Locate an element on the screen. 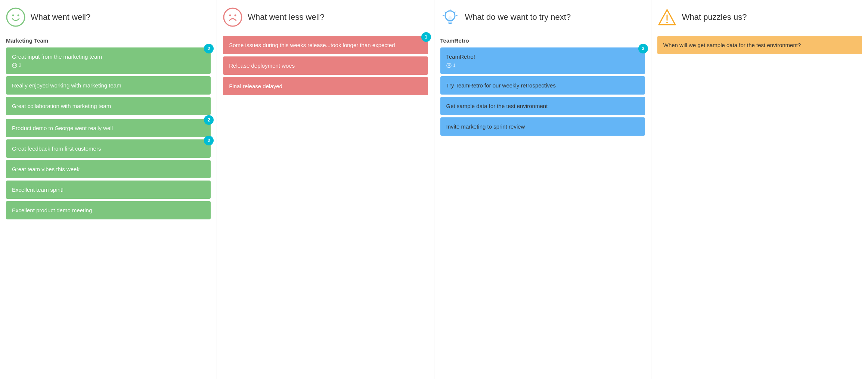 The width and height of the screenshot is (868, 379). column-title-went-less-well: What went less well? is located at coordinates (286, 17).